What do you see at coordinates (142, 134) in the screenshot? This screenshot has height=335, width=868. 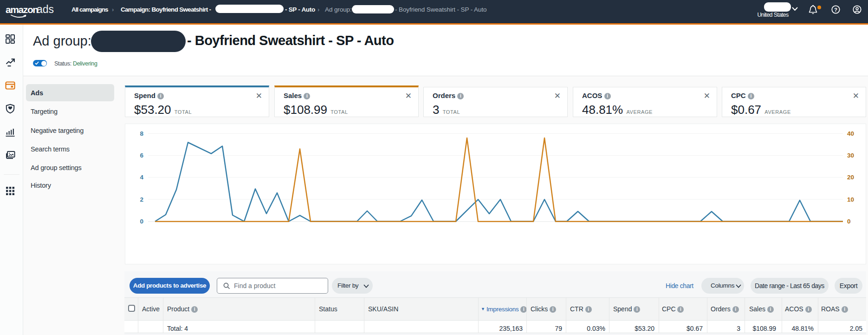 I see `svg-text: 8` at bounding box center [142, 134].